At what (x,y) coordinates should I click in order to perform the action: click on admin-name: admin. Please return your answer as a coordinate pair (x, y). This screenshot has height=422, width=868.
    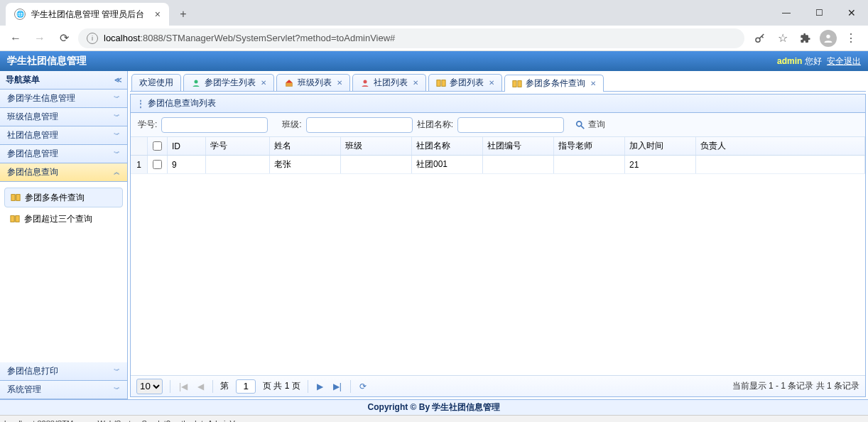
    Looking at the image, I should click on (790, 61).